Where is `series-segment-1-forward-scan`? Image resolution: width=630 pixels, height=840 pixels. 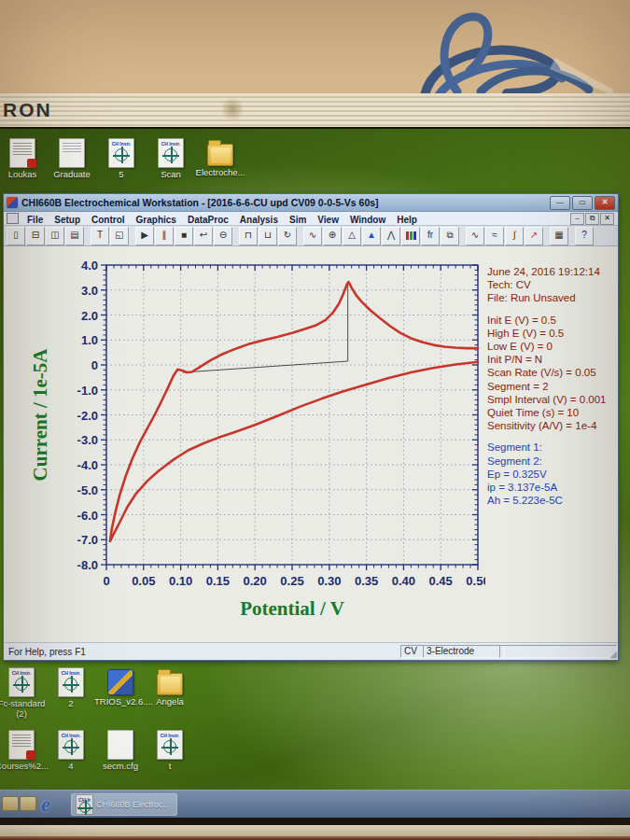 series-segment-1-forward-scan is located at coordinates (294, 452).